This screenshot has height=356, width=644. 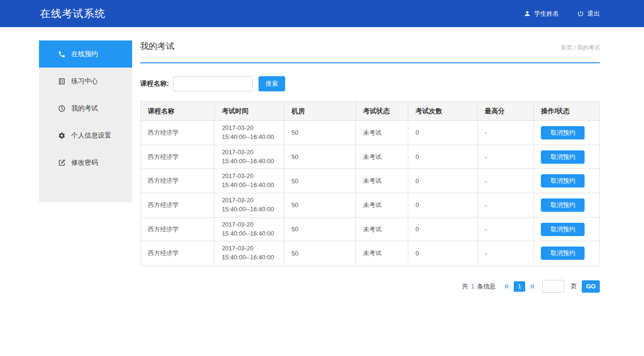 I want to click on user-icon, so click(x=528, y=13).